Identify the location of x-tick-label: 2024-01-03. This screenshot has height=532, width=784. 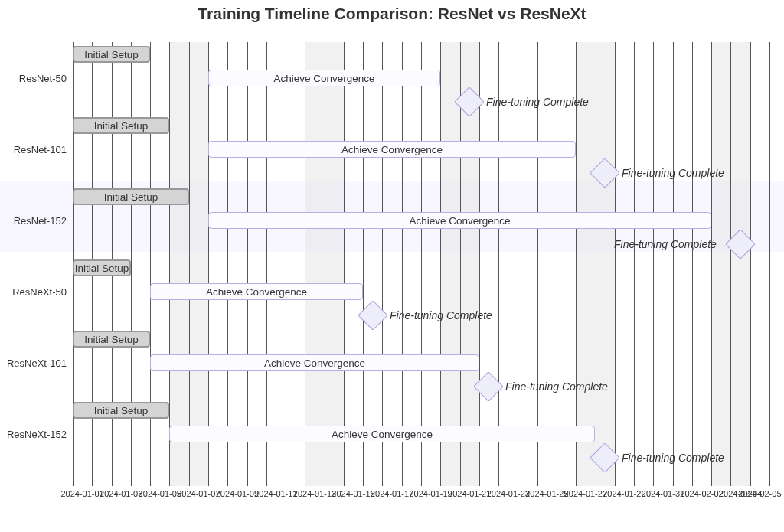
(121, 494).